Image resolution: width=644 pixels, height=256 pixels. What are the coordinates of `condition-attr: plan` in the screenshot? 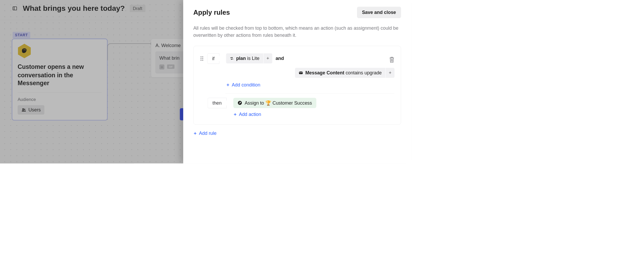 It's located at (241, 58).